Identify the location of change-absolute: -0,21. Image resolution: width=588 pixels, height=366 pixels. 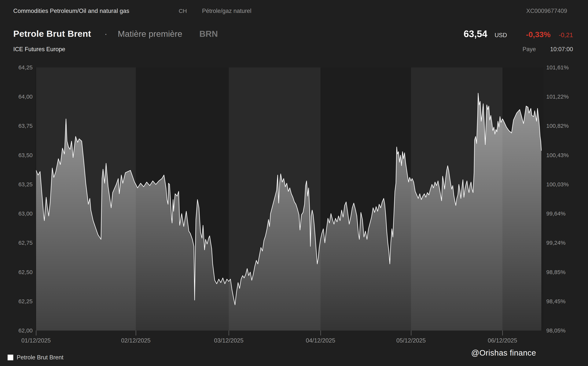
(566, 35).